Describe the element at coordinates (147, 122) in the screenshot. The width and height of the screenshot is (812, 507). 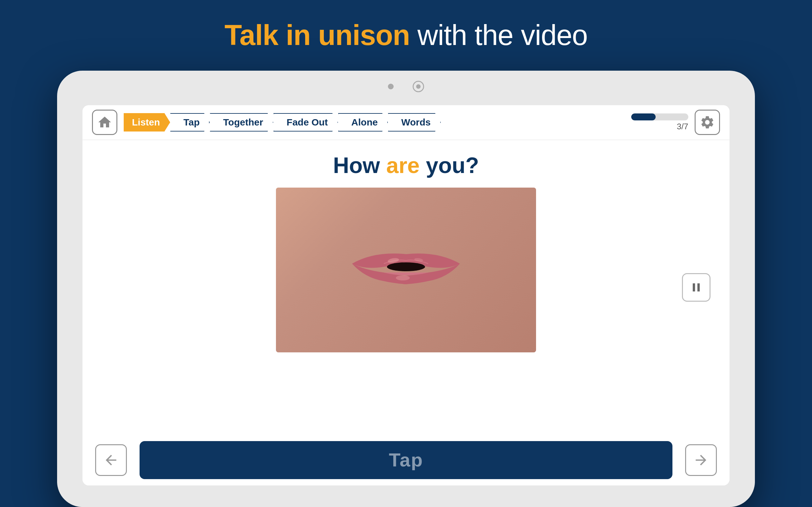
I see `step-listen-label: Listen` at that location.